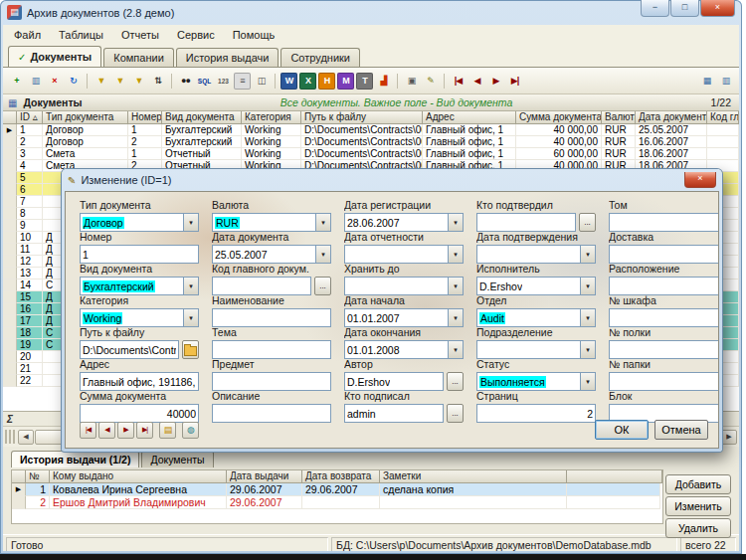 The width and height of the screenshot is (746, 560). Describe the element at coordinates (243, 82) in the screenshot. I see `print-icon: ≡` at that location.